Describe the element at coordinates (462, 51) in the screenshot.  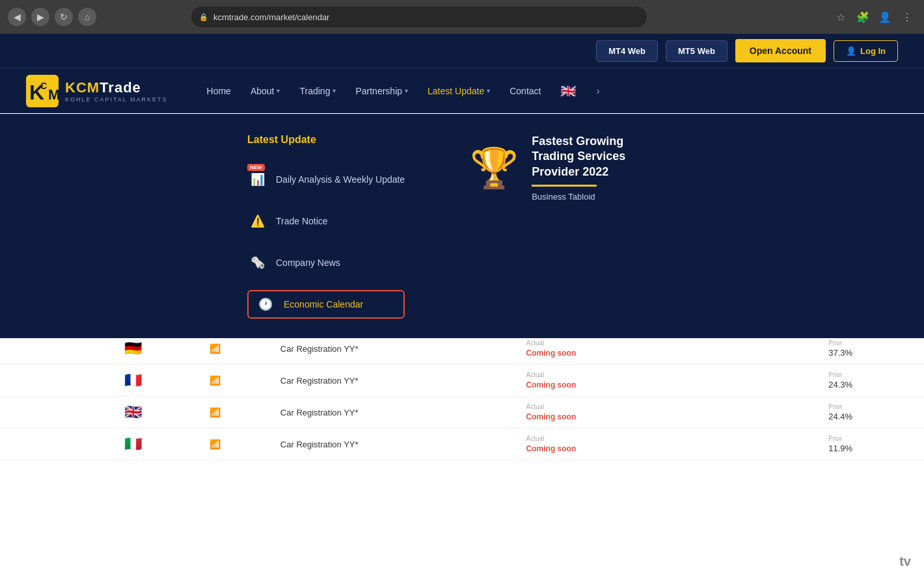
I see `top-bar: MT4 Web MT5 Web Open Account 👤 Log In` at that location.